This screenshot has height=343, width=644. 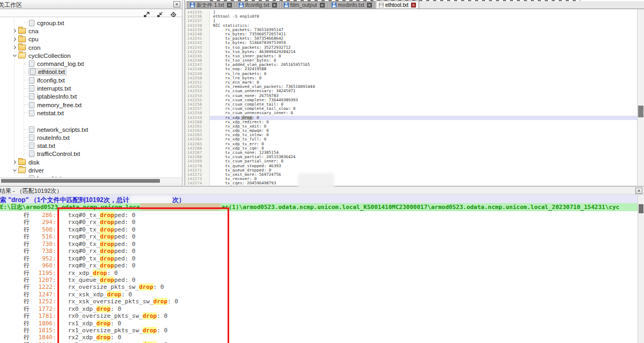 What do you see at coordinates (91, 130) in the screenshot?
I see `tree-item-network-scripts-txt: network_scripts.txt` at bounding box center [91, 130].